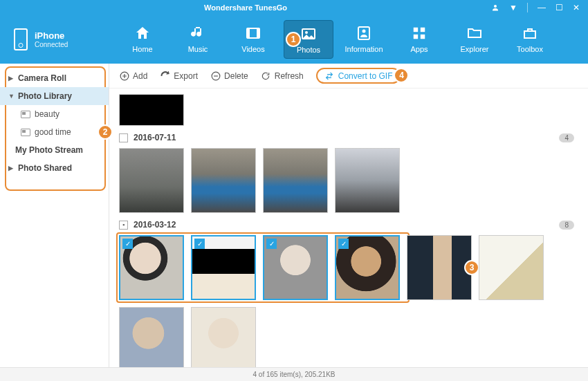 Image resolution: width=588 pixels, height=381 pixels. Describe the element at coordinates (185, 76) in the screenshot. I see `export-label: Export` at that location.